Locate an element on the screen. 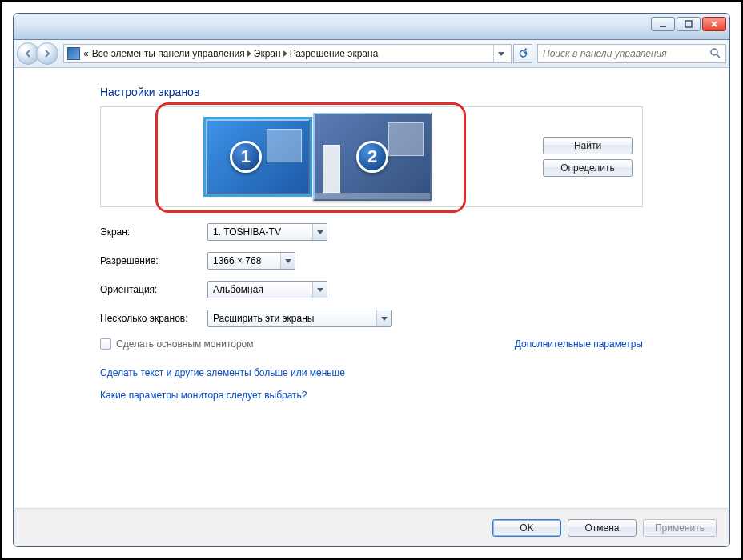  breadcrumb-seg-2: Разрешение экрана is located at coordinates (335, 54).